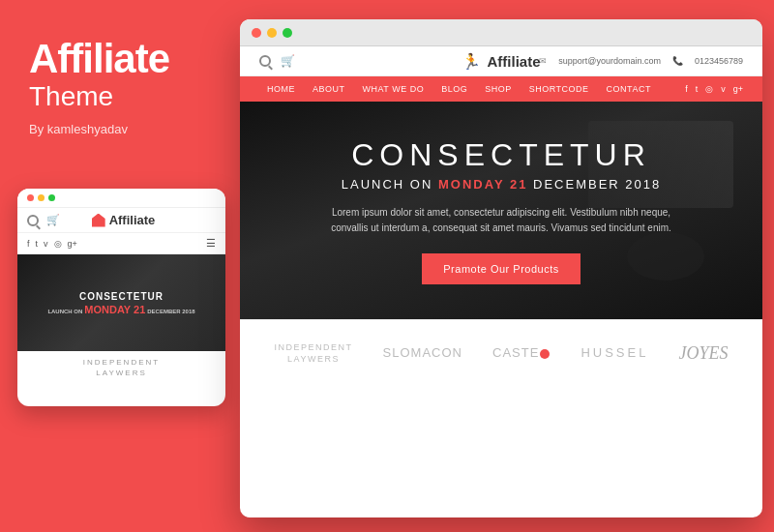  Describe the element at coordinates (58, 244) in the screenshot. I see `instagram-icon: ◎` at that location.